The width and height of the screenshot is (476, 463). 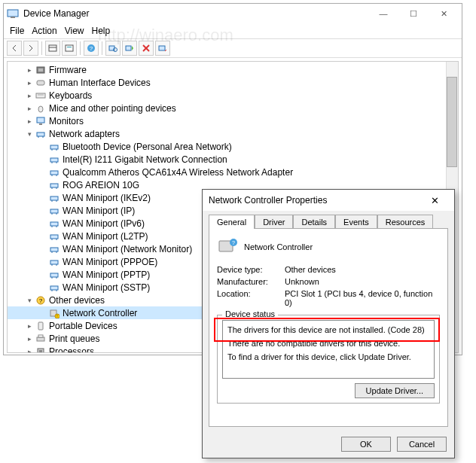 What do you see at coordinates (413, 14) in the screenshot?
I see `maximize-button: ☐` at bounding box center [413, 14].